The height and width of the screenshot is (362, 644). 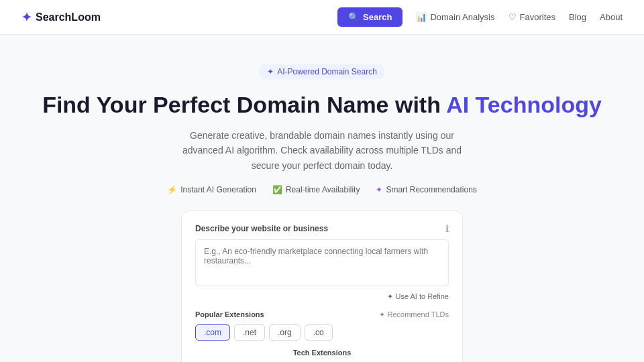 I want to click on ai-refine-label: Use AI to Refine, so click(x=423, y=296).